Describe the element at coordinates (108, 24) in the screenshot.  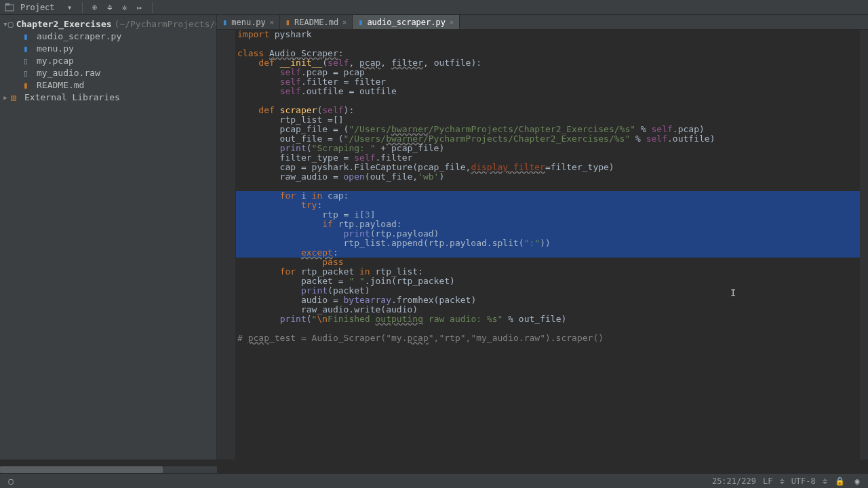
I see `tree-root: ▾ ▢ Chapter2_Exercises (~/PycharmProject…` at that location.